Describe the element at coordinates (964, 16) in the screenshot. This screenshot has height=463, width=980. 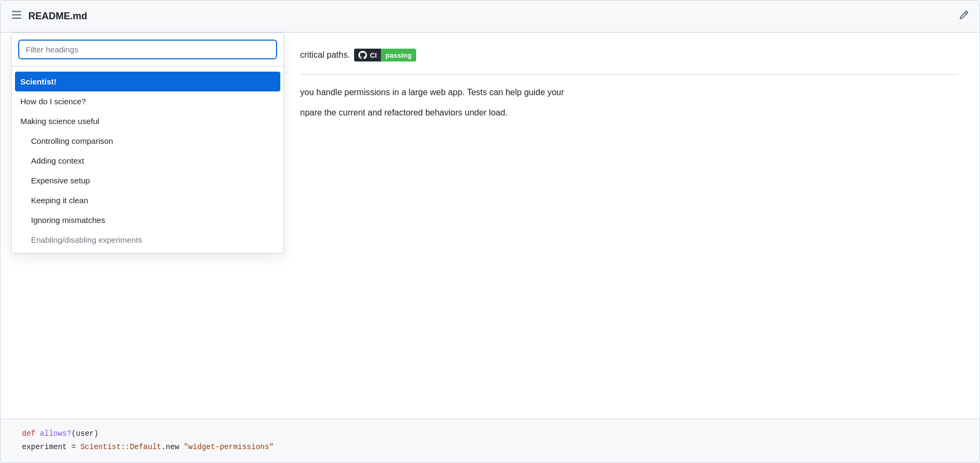
I see `edit-icon` at that location.